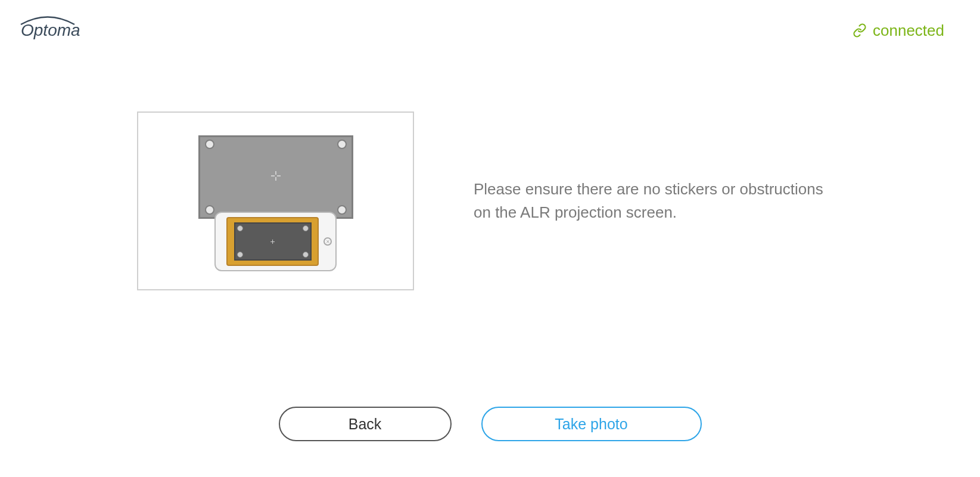 Image resolution: width=980 pixels, height=477 pixels. Describe the element at coordinates (275, 241) in the screenshot. I see `phone-graphic: + ✕` at that location.